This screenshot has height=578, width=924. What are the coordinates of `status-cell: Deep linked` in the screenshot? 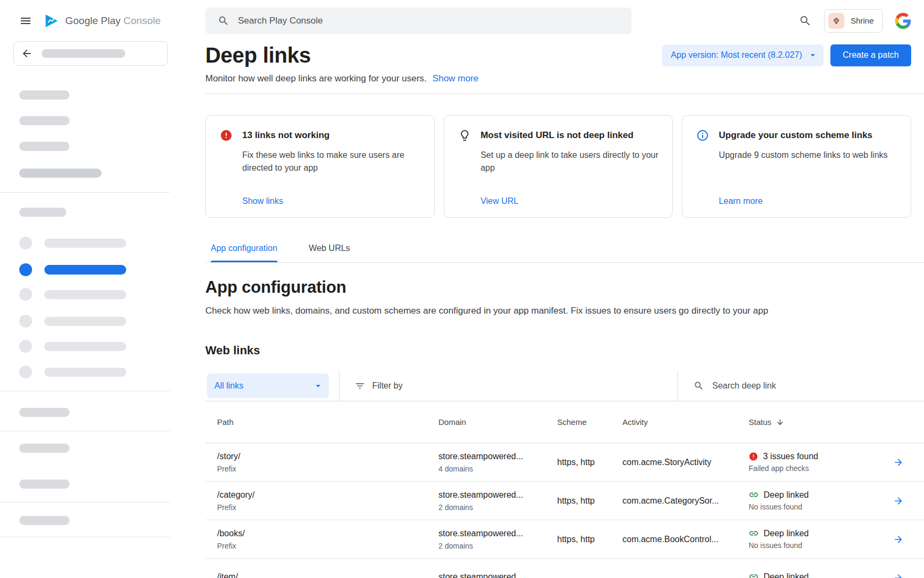 It's located at (820, 575).